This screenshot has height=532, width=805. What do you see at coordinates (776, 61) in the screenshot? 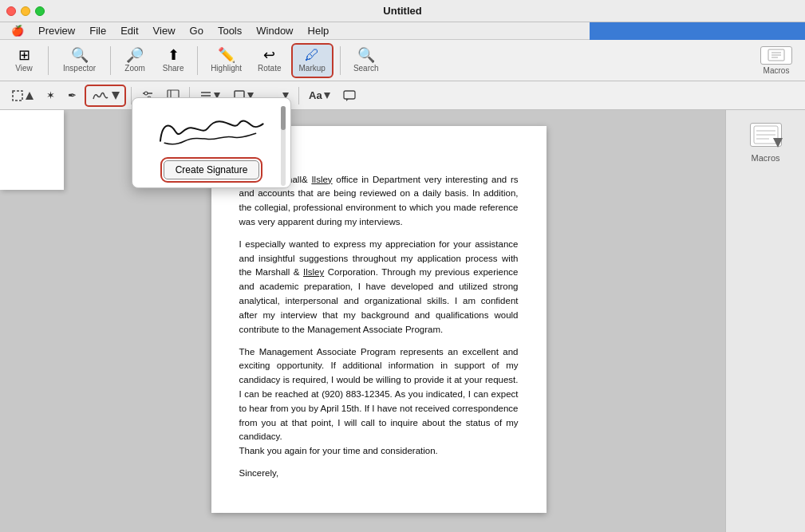
I see `macros-button: Macros` at bounding box center [776, 61].